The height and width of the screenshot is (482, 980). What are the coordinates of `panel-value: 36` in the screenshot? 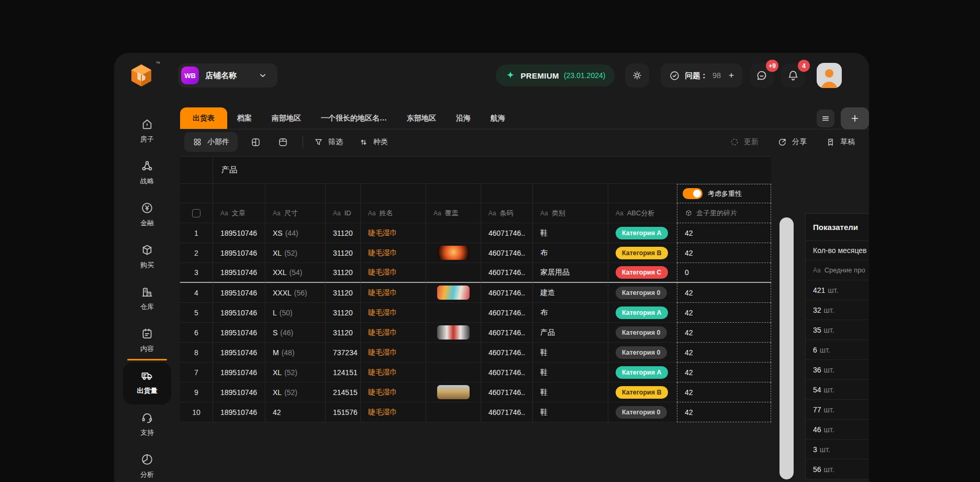 It's located at (817, 370).